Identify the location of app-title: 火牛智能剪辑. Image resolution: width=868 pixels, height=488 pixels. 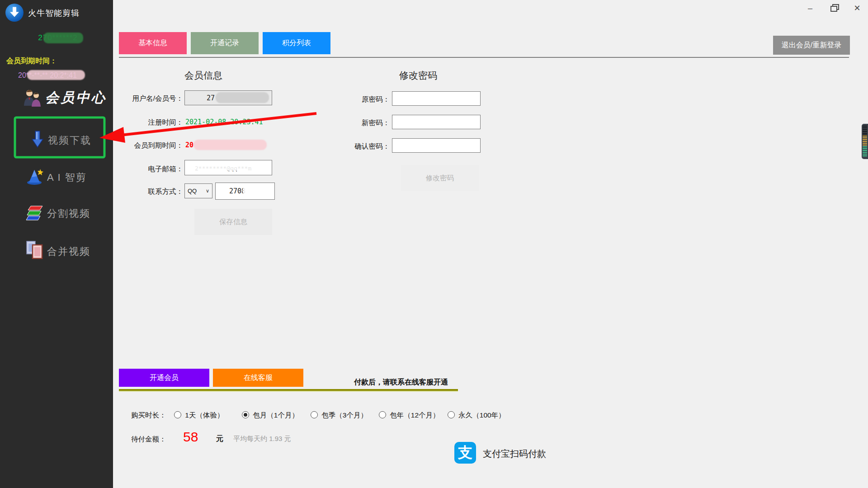
(54, 13).